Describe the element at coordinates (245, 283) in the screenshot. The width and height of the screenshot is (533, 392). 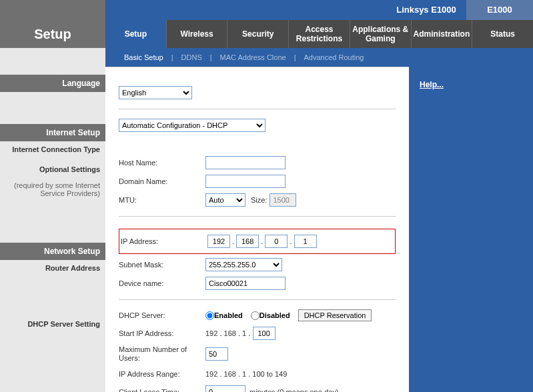
I see `device-name-input` at that location.